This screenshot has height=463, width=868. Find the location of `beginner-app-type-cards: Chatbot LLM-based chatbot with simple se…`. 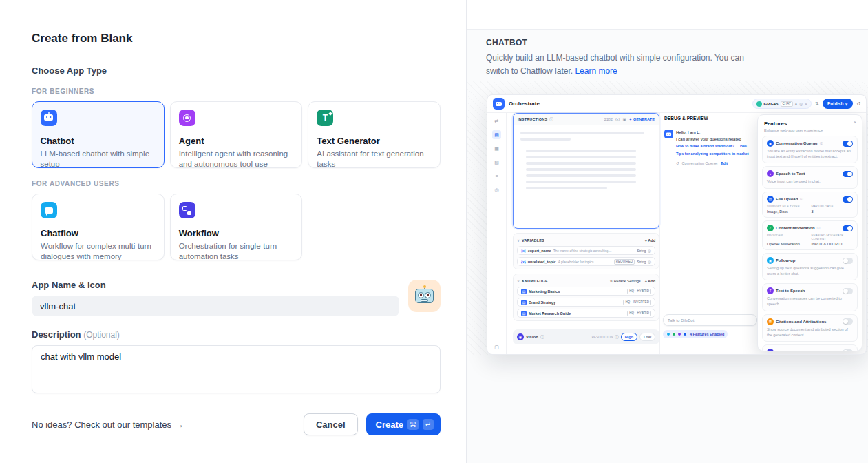

beginner-app-type-cards: Chatbot LLM-based chatbot with simple se… is located at coordinates (236, 135).